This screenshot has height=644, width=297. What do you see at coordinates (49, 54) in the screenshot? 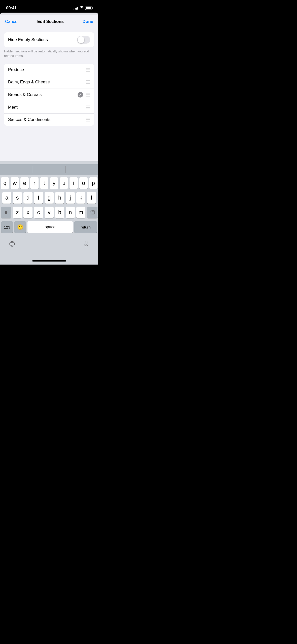
I see `helper-text: Hidden sections will be automatically sh…` at bounding box center [49, 54].